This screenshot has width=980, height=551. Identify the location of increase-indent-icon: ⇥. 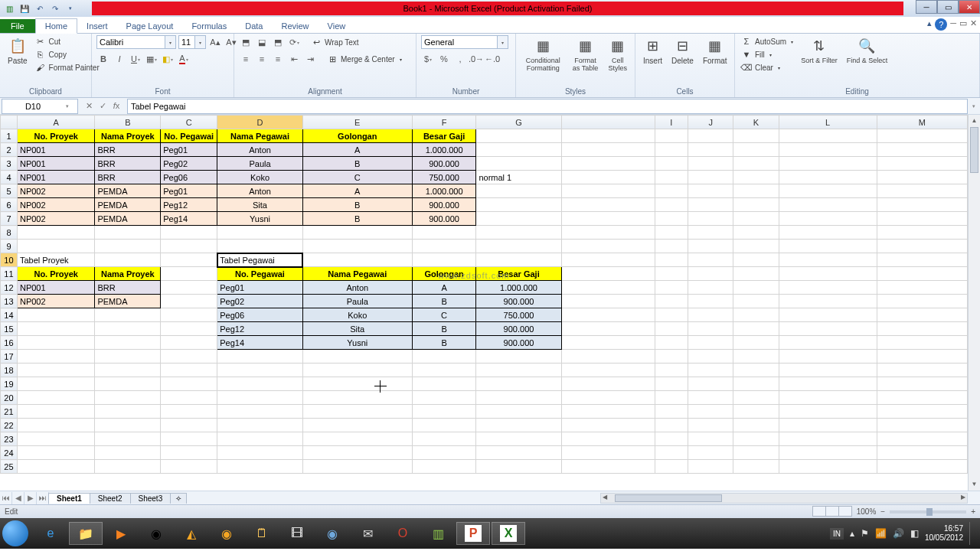
(310, 59).